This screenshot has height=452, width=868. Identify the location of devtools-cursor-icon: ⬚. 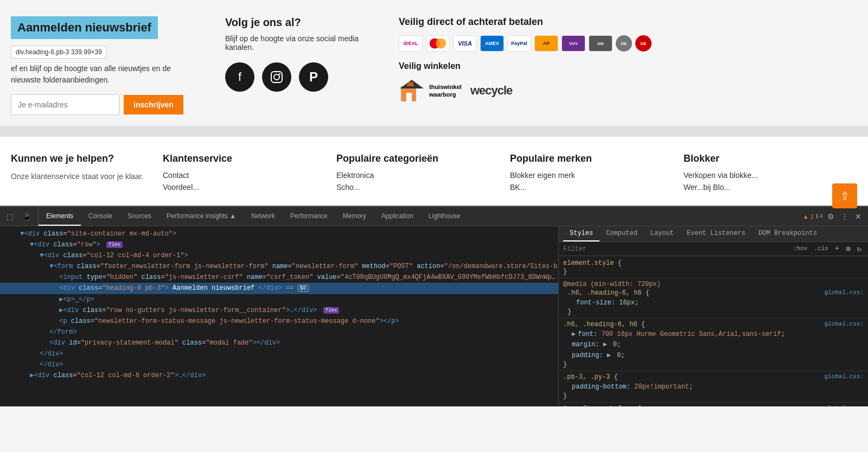
(10, 217).